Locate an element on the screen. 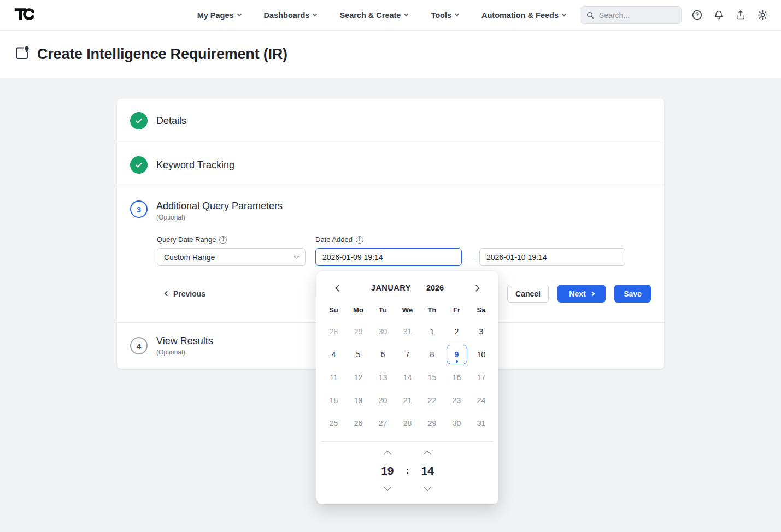 The height and width of the screenshot is (532, 781). search-input is located at coordinates (637, 15).